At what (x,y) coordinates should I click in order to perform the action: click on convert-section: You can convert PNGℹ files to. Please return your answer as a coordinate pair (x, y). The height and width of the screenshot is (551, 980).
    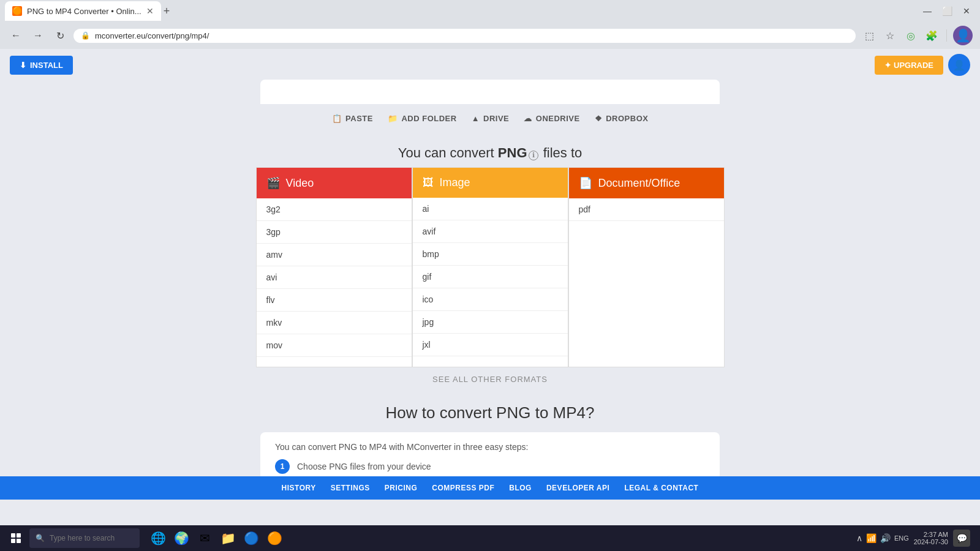
    Looking at the image, I should click on (490, 150).